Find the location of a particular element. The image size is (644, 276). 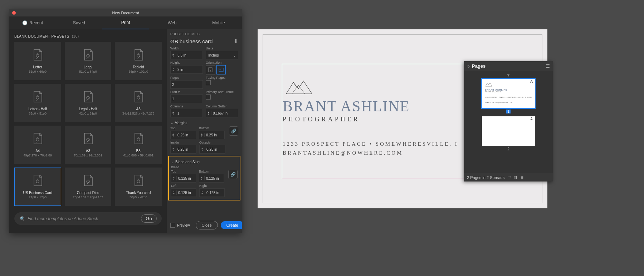

pages-panel: ◇ Pages ☰ ▼ A BRANT ASHLINE PHOTOGRAPHER… is located at coordinates (508, 121).